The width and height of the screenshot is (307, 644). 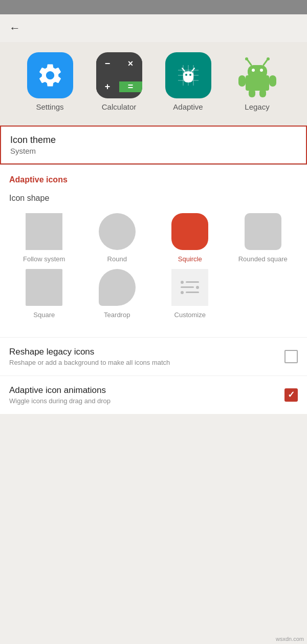 What do you see at coordinates (257, 107) in the screenshot?
I see `app-label-legacy: Legacy` at bounding box center [257, 107].